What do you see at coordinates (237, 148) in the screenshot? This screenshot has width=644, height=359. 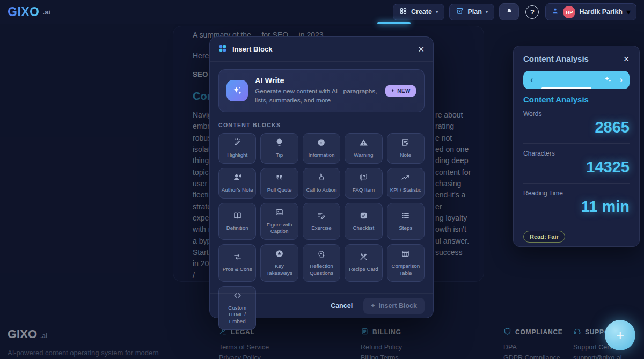 I see `block-tile-highlight: Highlight` at bounding box center [237, 148].